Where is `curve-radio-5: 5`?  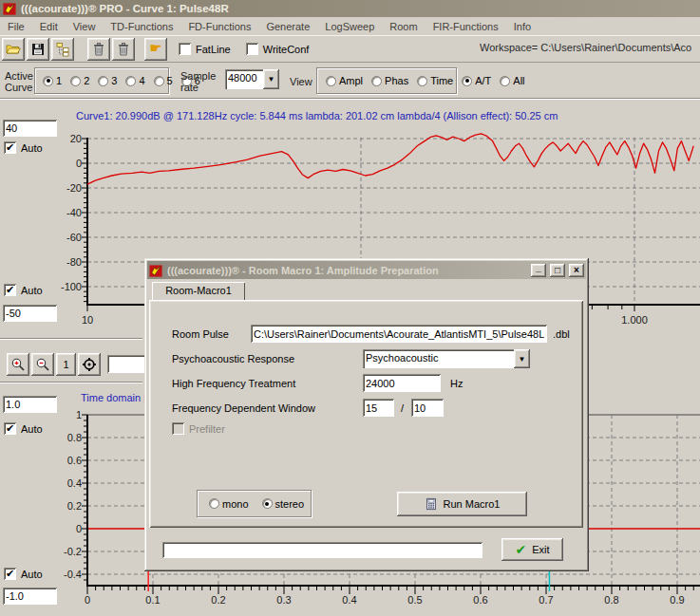 curve-radio-5: 5 is located at coordinates (163, 81).